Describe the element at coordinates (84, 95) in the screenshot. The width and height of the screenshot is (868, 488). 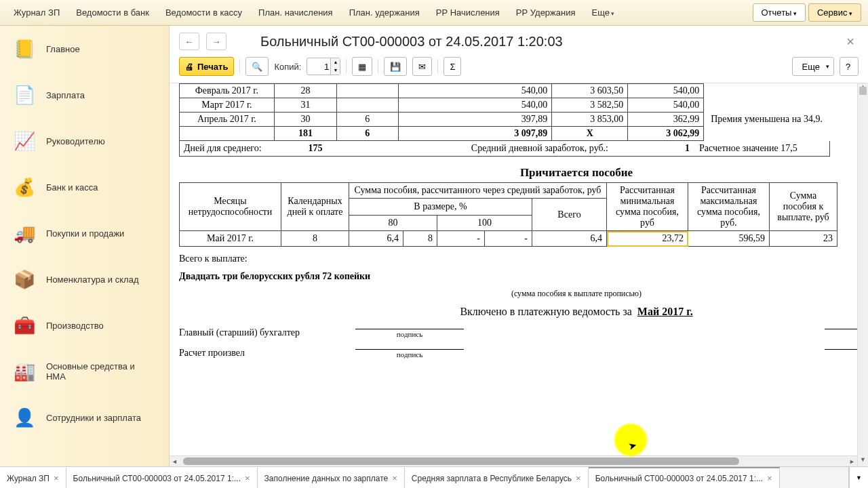
I see `sidebar-salary: 📄Зарплата` at that location.